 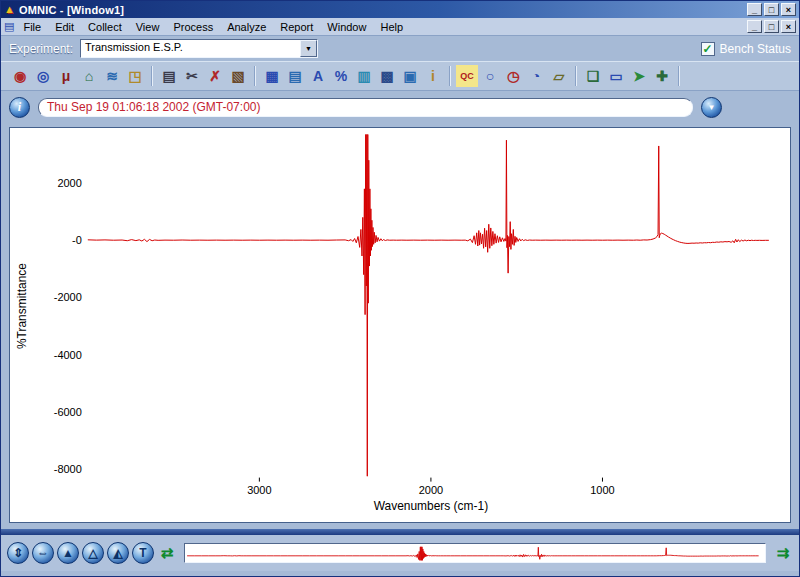 I want to click on close-button: ×, so click(x=788, y=10).